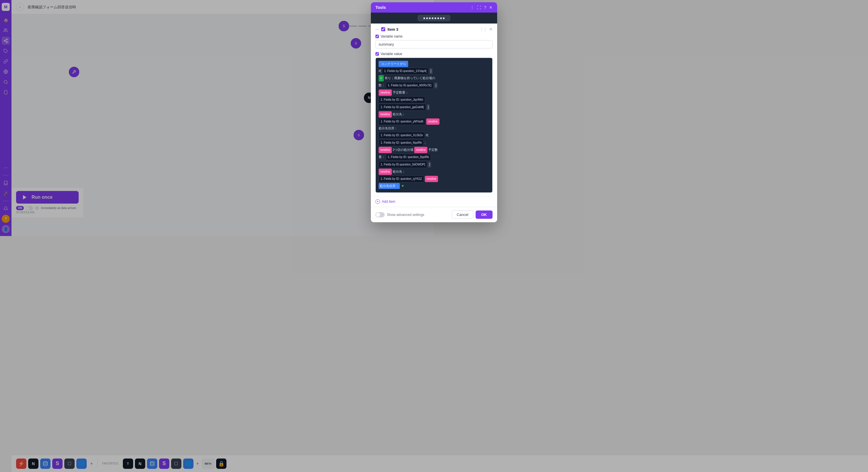  Describe the element at coordinates (402, 7) in the screenshot. I see `dialog-header: Tools ⋮ ⛶ ? ✕` at that location.